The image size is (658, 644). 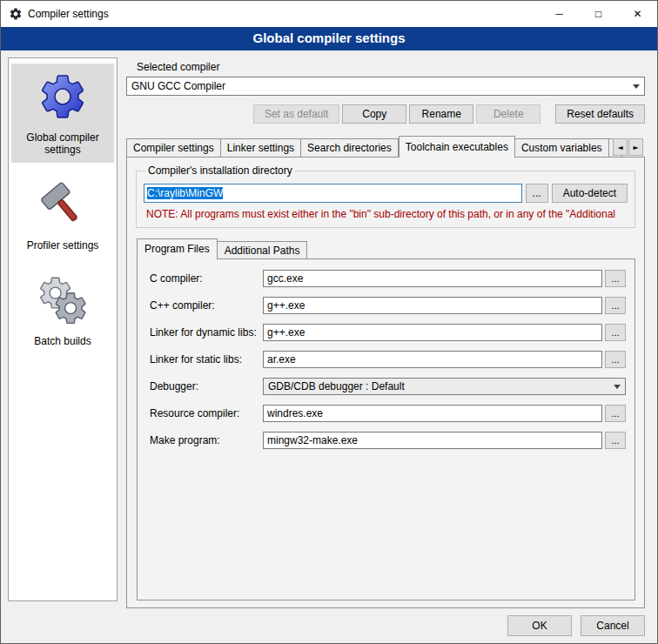 I want to click on installation-directory-input: C:\raylib\MinGW, so click(x=332, y=193).